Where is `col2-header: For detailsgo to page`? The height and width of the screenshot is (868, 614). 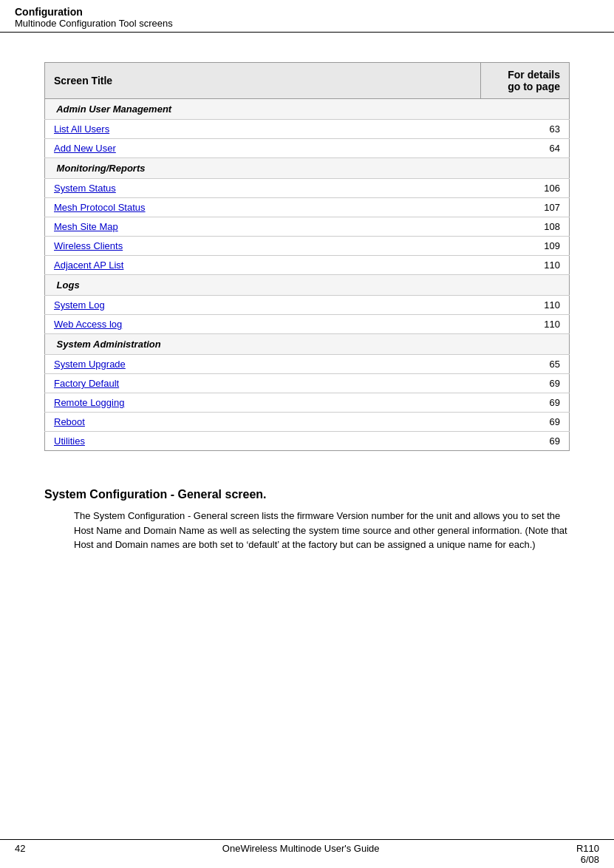 col2-header: For detailsgo to page is located at coordinates (525, 81).